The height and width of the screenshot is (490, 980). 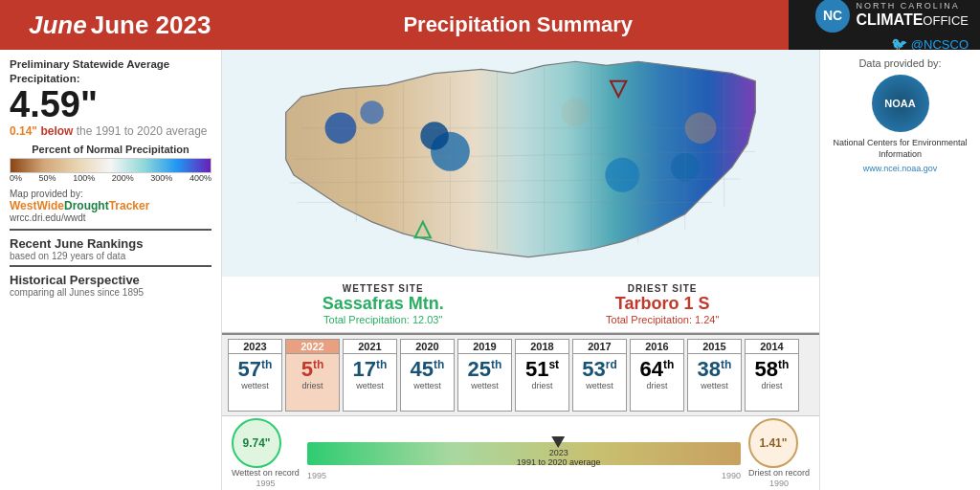 I want to click on hist-driest-year: 1990, so click(x=779, y=483).